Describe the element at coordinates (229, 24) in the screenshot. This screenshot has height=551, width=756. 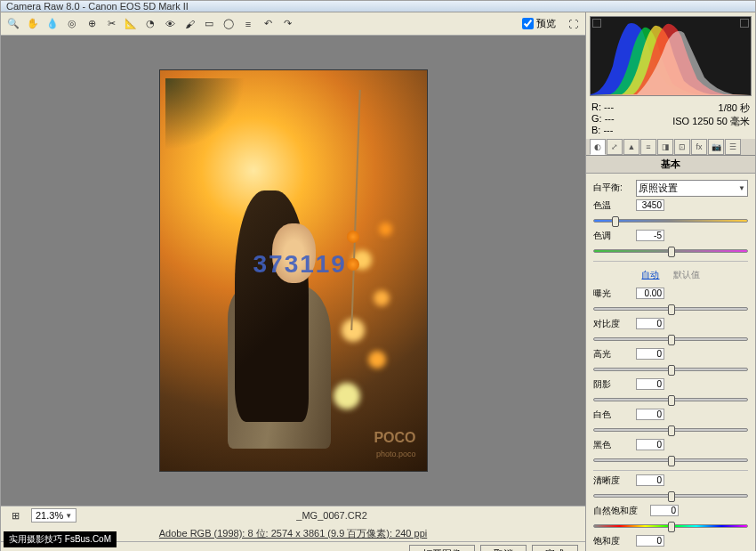
I see `radial-filter-icon: ◯` at that location.